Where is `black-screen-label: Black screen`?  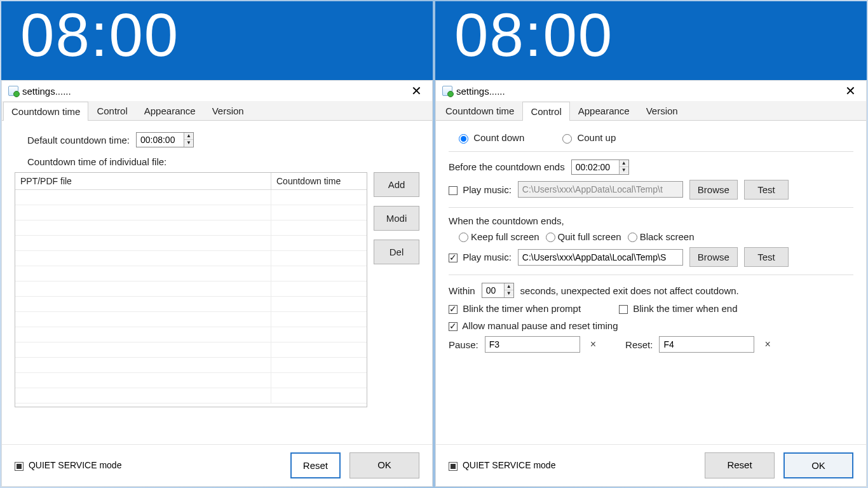
black-screen-label: Black screen is located at coordinates (667, 236).